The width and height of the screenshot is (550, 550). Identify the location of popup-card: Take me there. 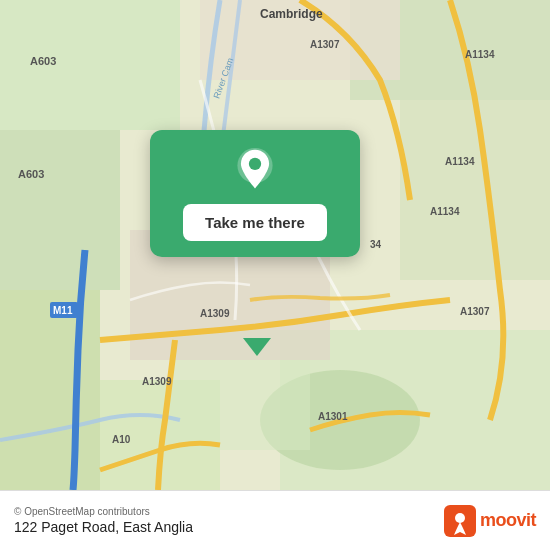
(255, 194).